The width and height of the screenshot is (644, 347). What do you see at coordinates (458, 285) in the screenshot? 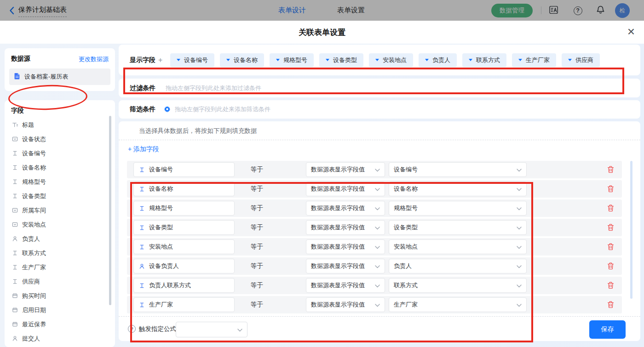
I see `rule-source-field-select: 联系方式` at bounding box center [458, 285].